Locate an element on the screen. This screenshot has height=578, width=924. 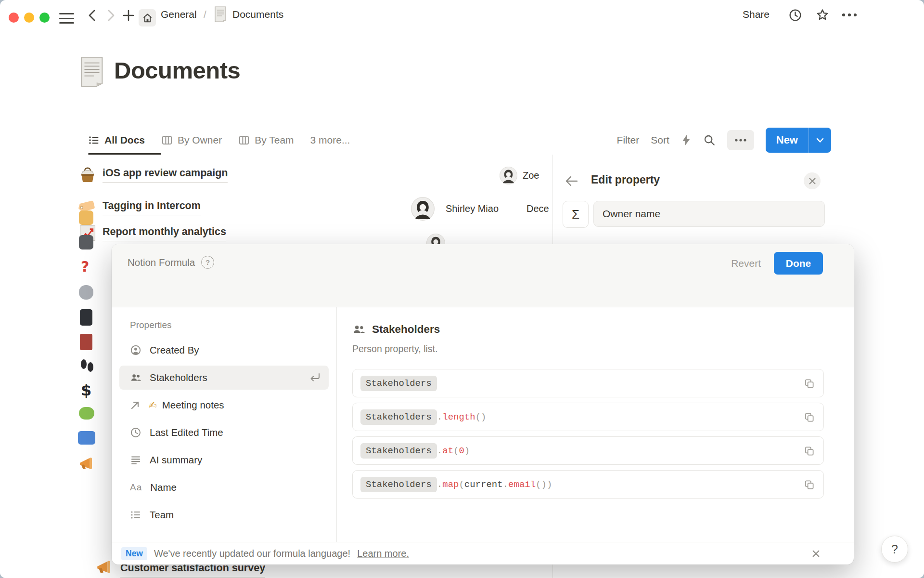
property-item-name: Aa Name is located at coordinates (224, 487).